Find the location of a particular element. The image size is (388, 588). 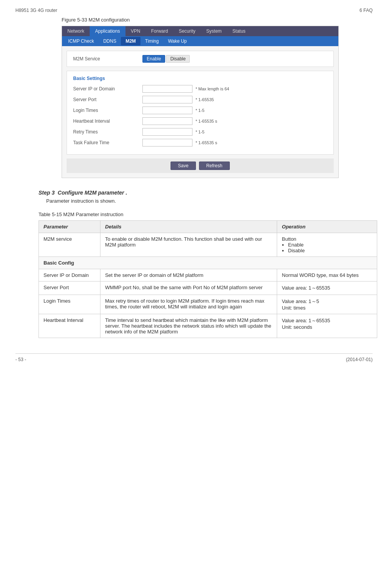

field-task-failure-label: Task Failure Time is located at coordinates (108, 143).